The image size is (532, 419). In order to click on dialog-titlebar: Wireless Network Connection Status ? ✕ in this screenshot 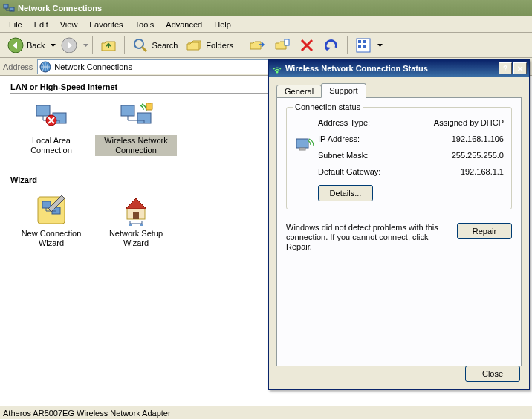, I will do `click(399, 68)`.